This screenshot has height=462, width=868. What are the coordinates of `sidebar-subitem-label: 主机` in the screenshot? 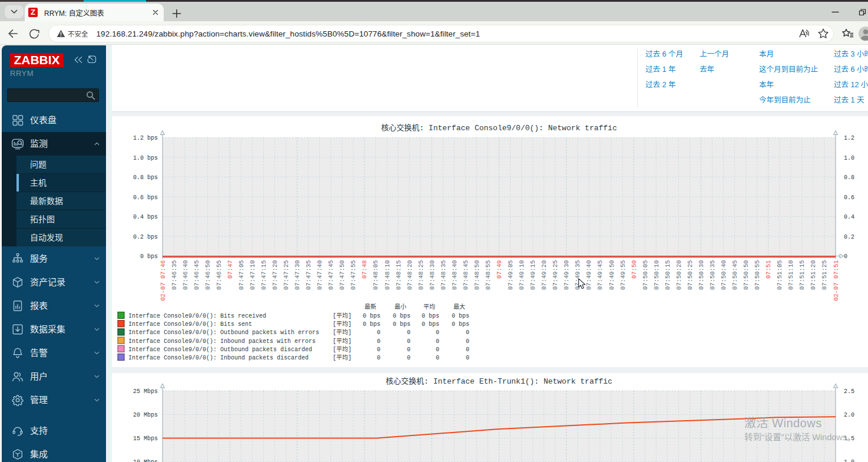 It's located at (38, 183).